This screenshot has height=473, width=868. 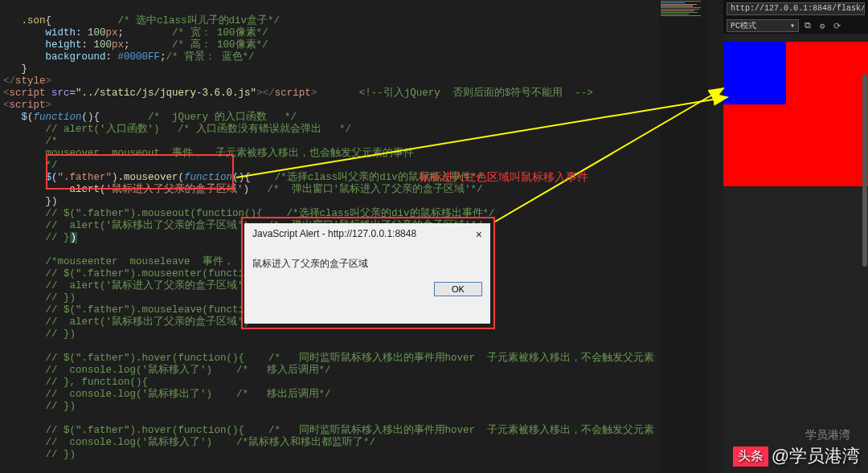 What do you see at coordinates (367, 234) in the screenshot?
I see `alert-titlebar: JavaScript Alert - http://127.0.0.1:8848…` at bounding box center [367, 234].